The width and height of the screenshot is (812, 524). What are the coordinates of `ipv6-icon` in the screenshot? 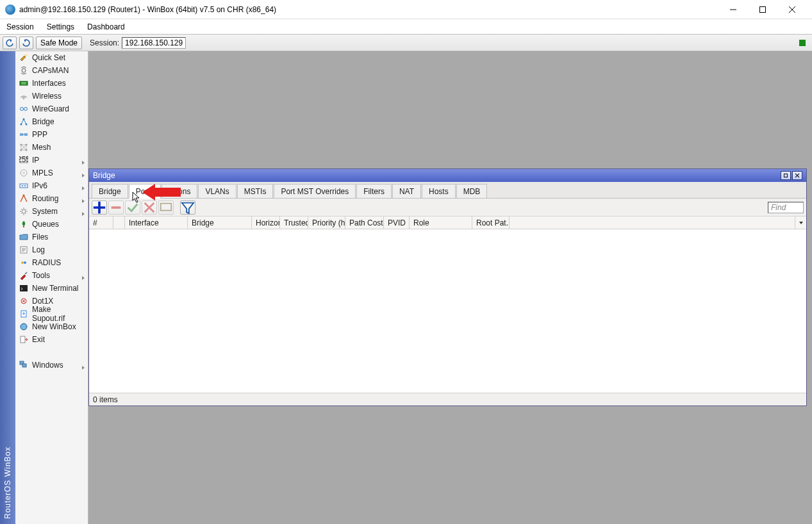 It's located at (24, 186).